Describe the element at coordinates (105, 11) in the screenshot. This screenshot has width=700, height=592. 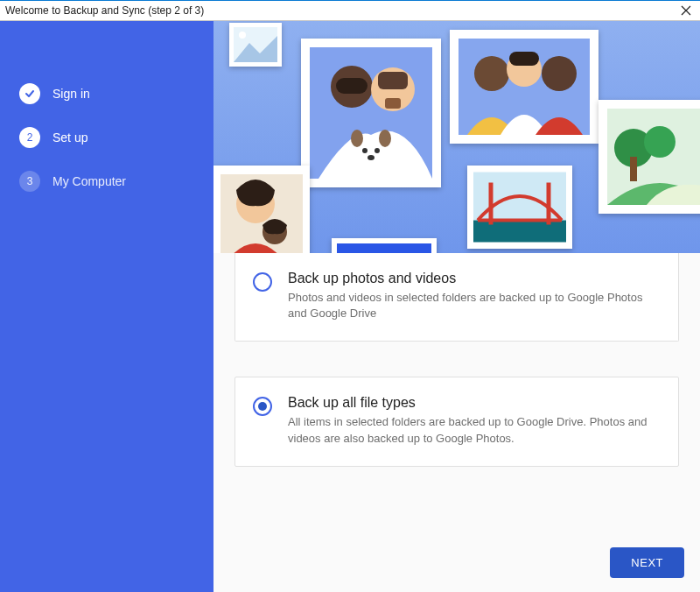
I see `window-title: Welcome to Backup and Sync (step 2 of 3)` at that location.